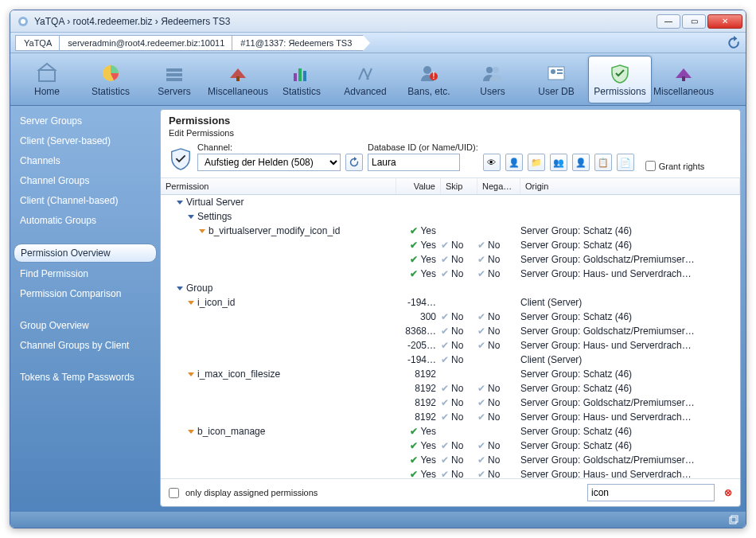 This screenshot has height=538, width=756. What do you see at coordinates (492, 162) in the screenshot?
I see `eye-icon: 👁` at bounding box center [492, 162].